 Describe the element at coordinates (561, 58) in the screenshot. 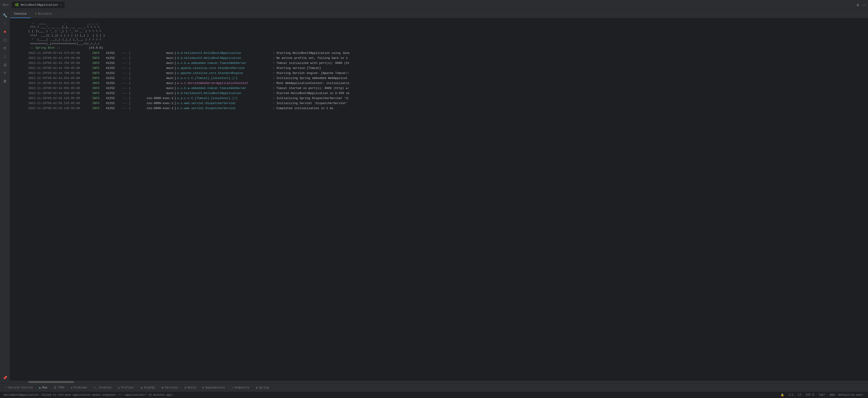

I see `log-message: : No active profile set, falling back to…` at that location.